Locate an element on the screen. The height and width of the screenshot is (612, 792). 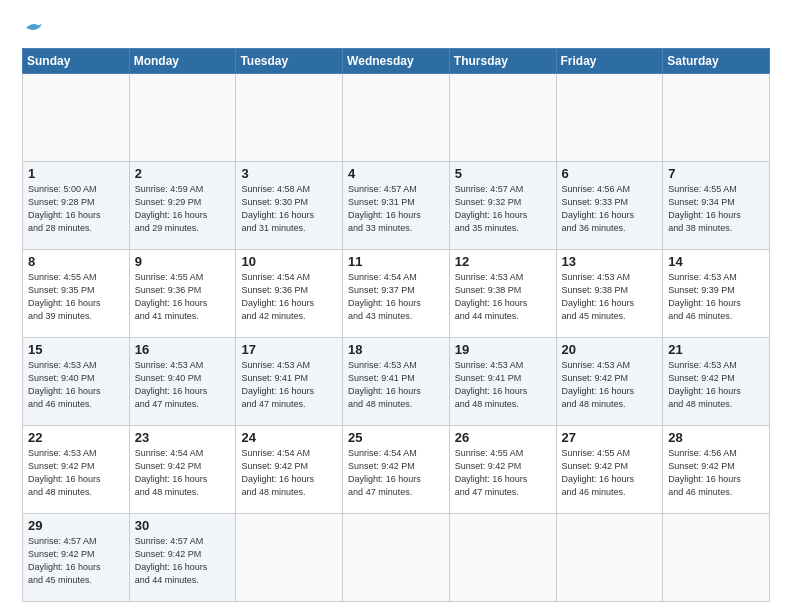
calendar-cell: 17Sunrise: 4:53 AMSunset: 9:41 PMDayligh… is located at coordinates (290, 381).